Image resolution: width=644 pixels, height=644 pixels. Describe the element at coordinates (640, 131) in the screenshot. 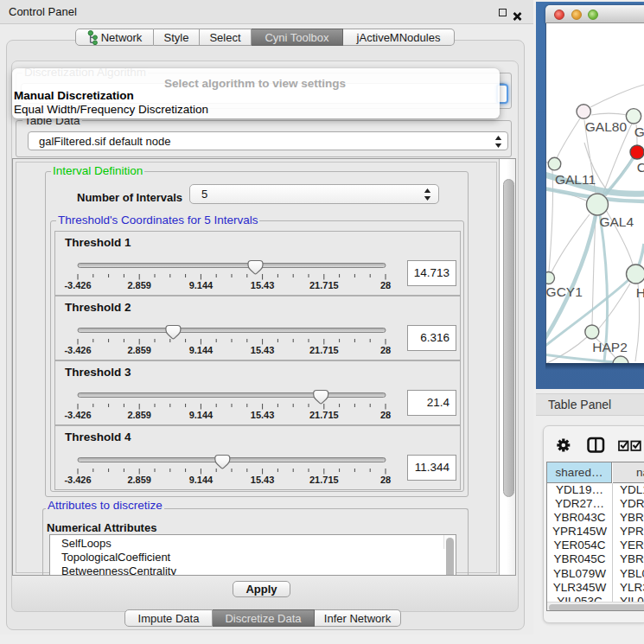

I see `svg-text: GA` at that location.